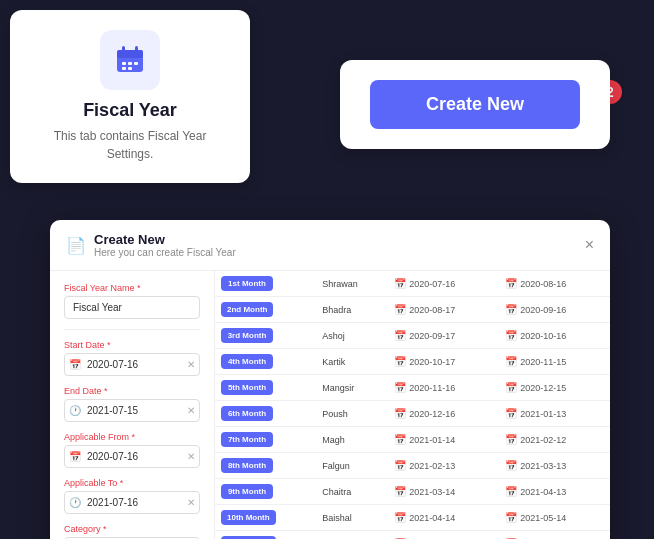 The height and width of the screenshot is (539, 654). Describe the element at coordinates (191, 502) in the screenshot. I see `applicable-to-clear-icon: ✕` at that location.